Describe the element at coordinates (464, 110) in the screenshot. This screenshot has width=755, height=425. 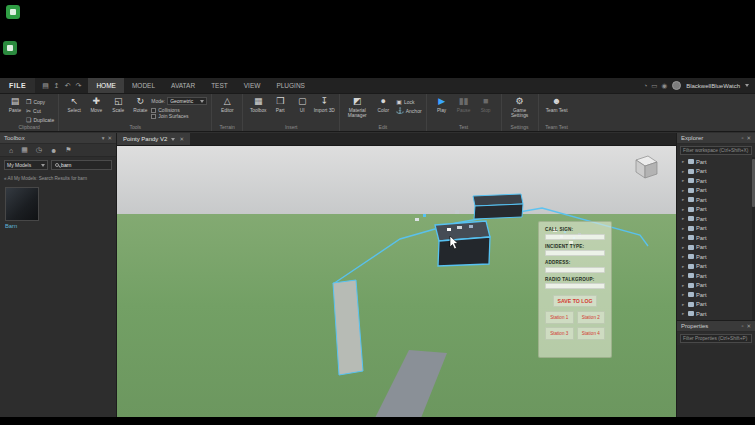
I see `pause-button: ▮▮ Pause` at that location.